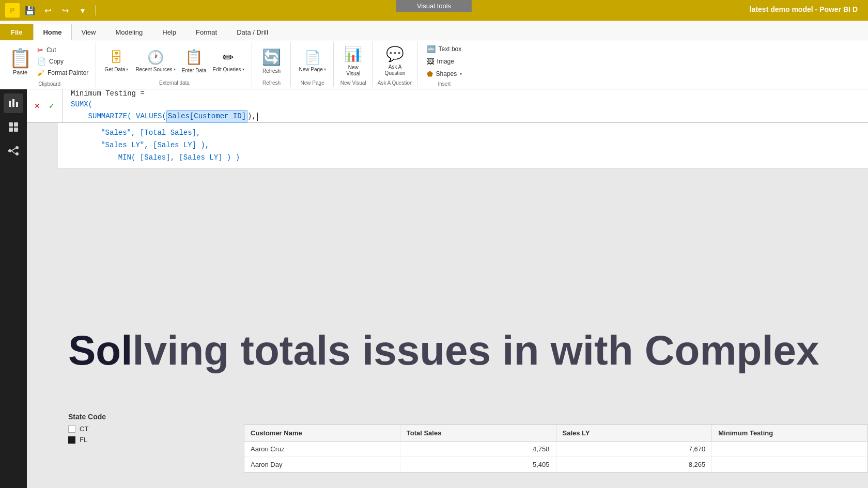 Image resolution: width=868 pixels, height=488 pixels. Describe the element at coordinates (353, 61) in the screenshot. I see `new-visual-content: 📊 New Visual` at that location.